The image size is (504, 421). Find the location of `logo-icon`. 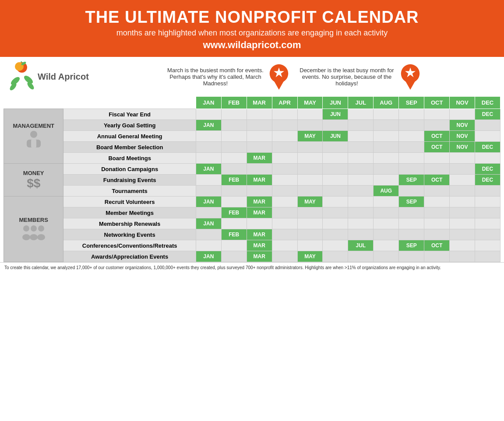

logo-icon is located at coordinates (22, 77).